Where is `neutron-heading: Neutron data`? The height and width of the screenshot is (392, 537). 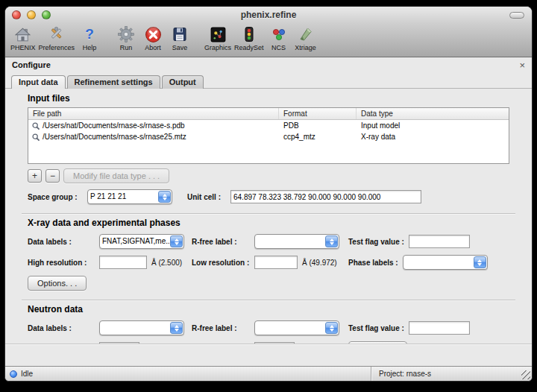 neutron-heading: Neutron data is located at coordinates (271, 309).